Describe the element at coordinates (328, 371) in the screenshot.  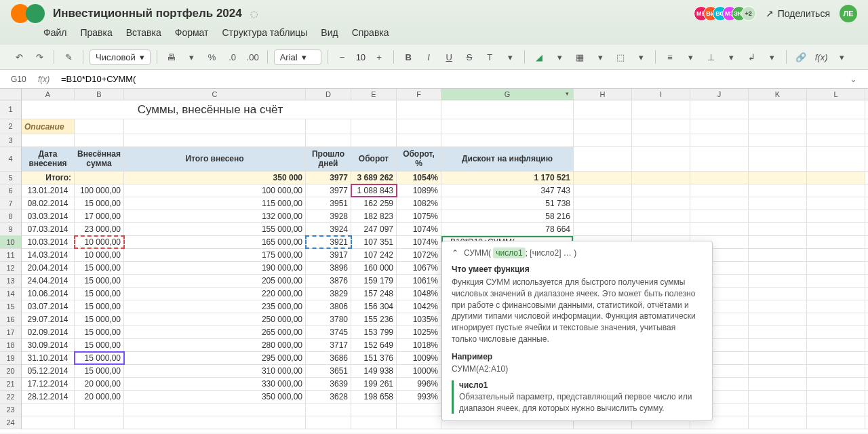
I see `cell: 3651` at that location.